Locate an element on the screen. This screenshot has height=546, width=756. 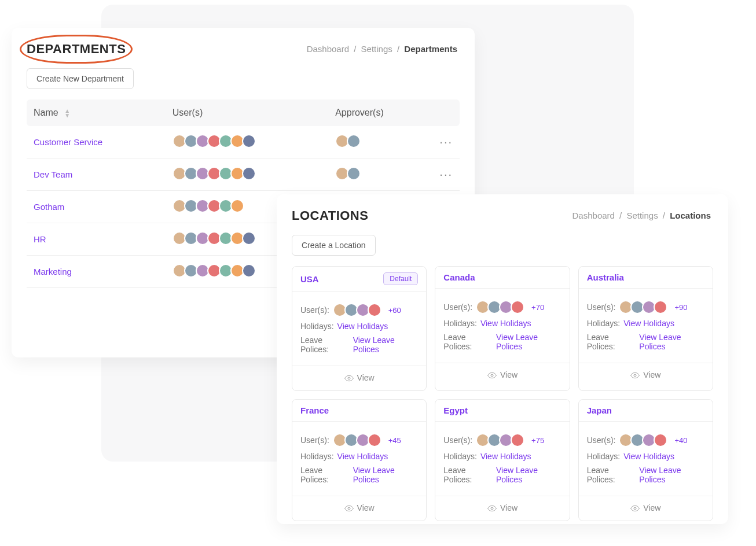
location-card: Egypt User(s): +75 Holidays: View Holida… is located at coordinates (502, 460).